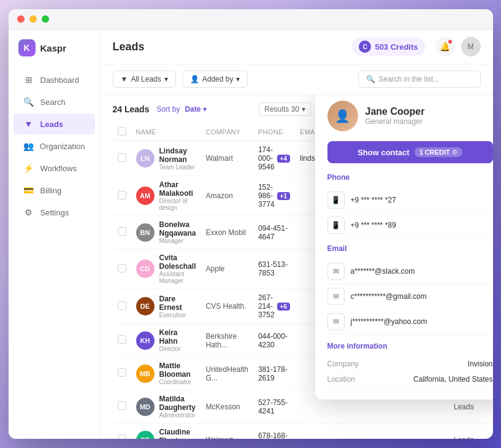 Image resolution: width=501 pixels, height=448 pixels. I want to click on leads-count: 24 Leads, so click(131, 109).